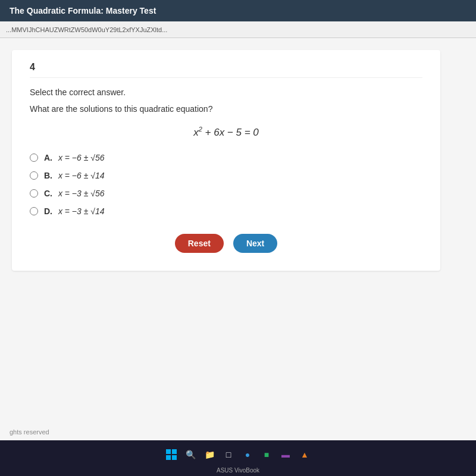 This screenshot has height=476, width=476. I want to click on question-number: 4, so click(226, 70).